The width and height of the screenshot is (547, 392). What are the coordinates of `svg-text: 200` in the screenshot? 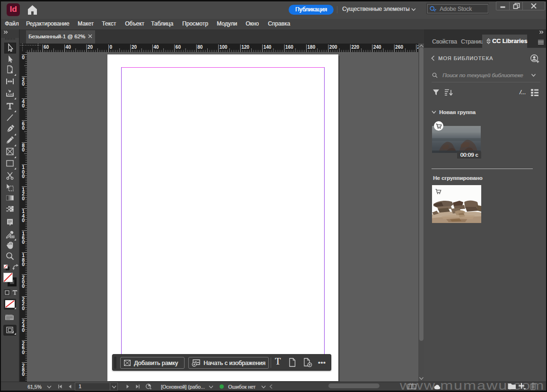 It's located at (333, 47).